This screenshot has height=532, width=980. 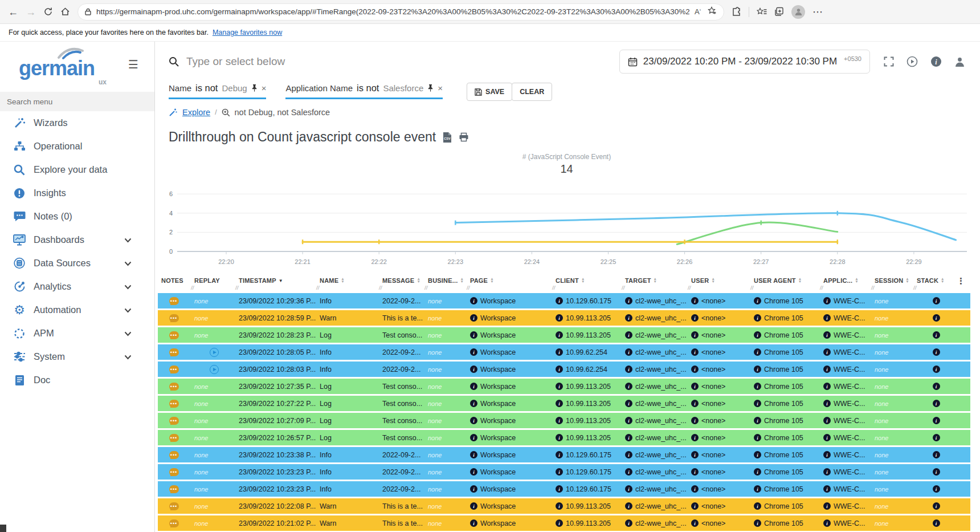 I want to click on column-header-stack: STACK▲▼//, so click(x=935, y=283).